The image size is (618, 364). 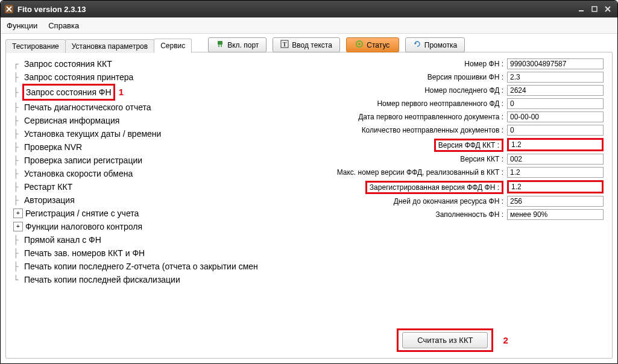 I want to click on tree-item-expandable: +Функции налогового контроля, so click(x=153, y=227).